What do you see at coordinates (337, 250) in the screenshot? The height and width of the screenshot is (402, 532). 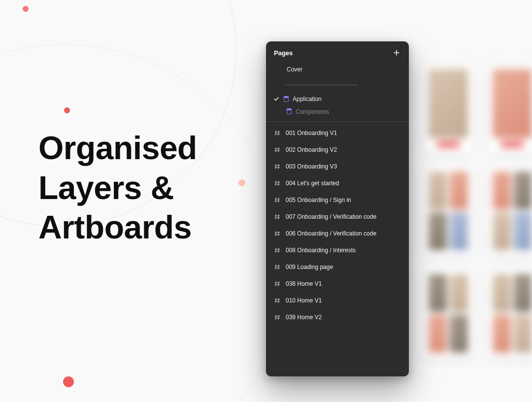 I see `frame-row: 008 Onboarding / Interests` at bounding box center [337, 250].